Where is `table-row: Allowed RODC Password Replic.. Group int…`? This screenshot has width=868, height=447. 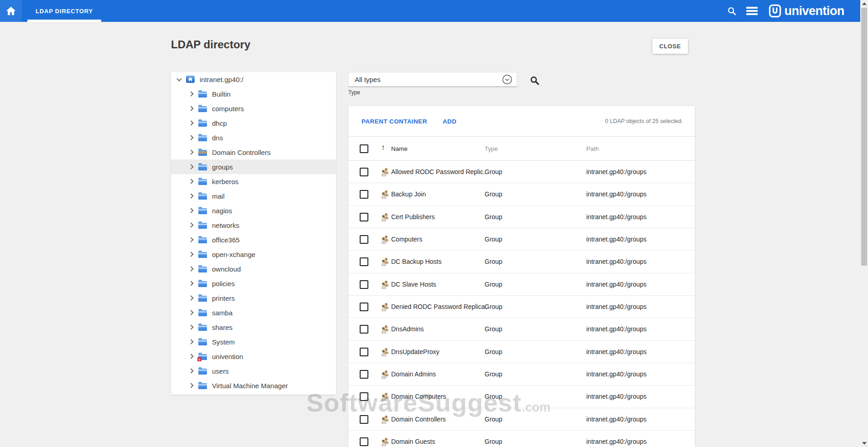 table-row: Allowed RODC Password Replic.. Group int… is located at coordinates (522, 172).